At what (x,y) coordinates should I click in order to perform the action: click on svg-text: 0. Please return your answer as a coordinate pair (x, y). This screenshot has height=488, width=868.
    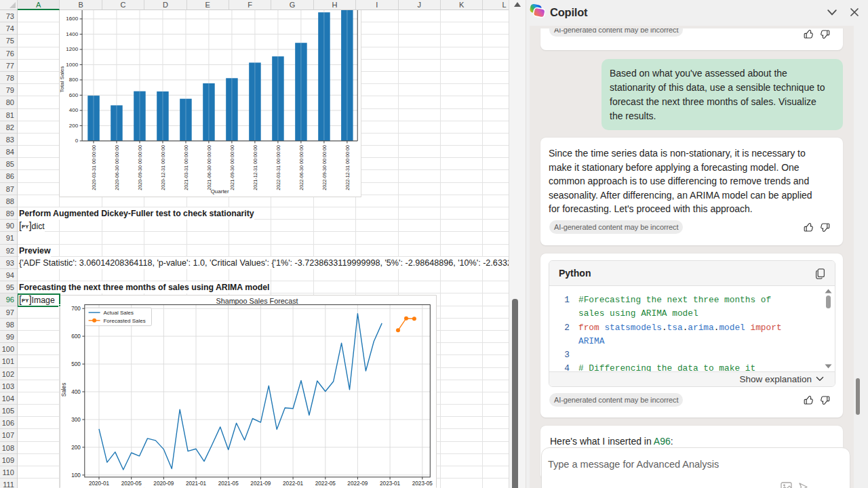
    Looking at the image, I should click on (77, 141).